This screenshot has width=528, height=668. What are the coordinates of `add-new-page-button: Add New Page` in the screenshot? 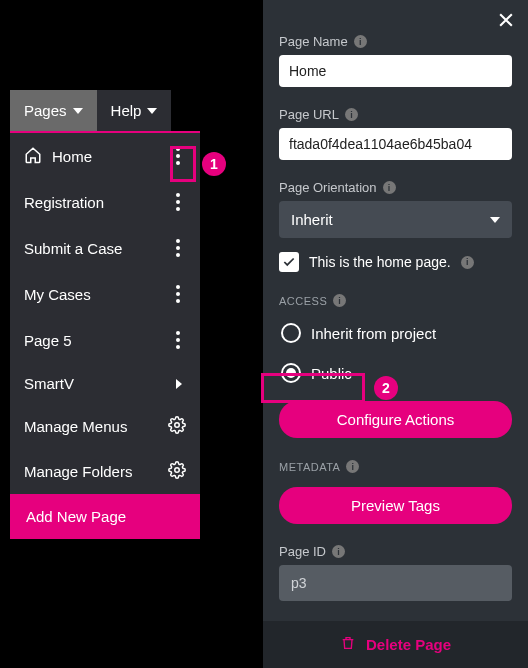 It's located at (105, 516).